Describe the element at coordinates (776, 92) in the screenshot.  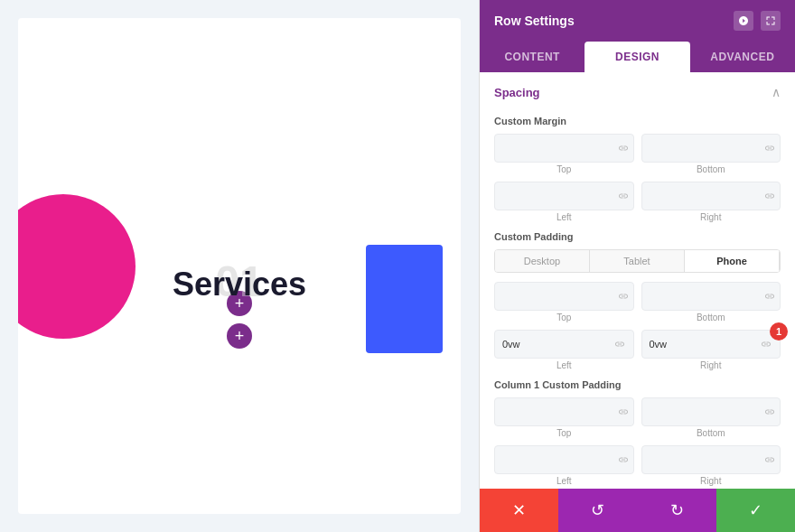
I see `spacing-chevron-icon: ∧` at that location.